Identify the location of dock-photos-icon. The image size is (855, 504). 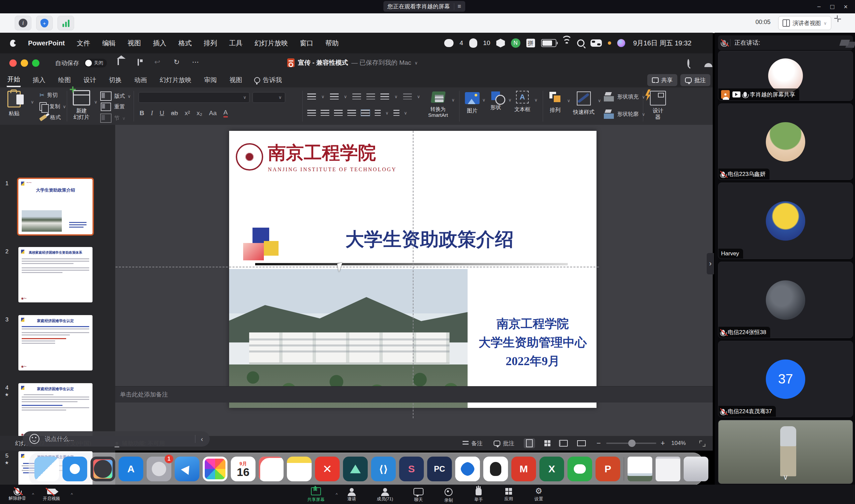
(215, 469).